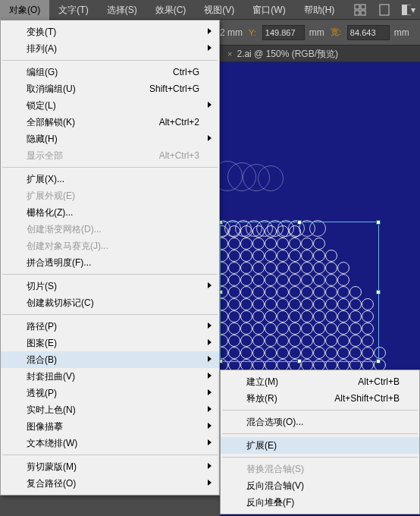  I want to click on sel-handle-mr, so click(378, 292).